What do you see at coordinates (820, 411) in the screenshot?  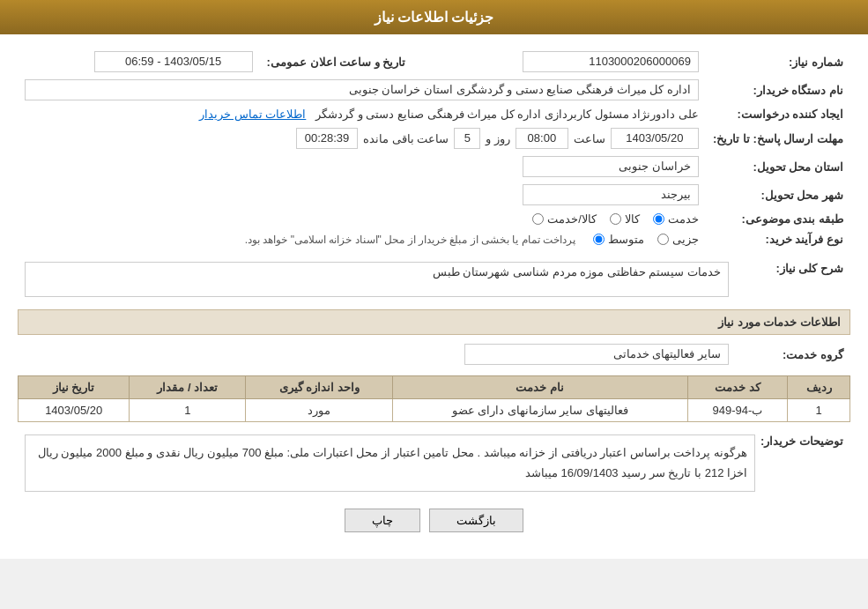 I see `cell-row: 1` at bounding box center [820, 411].